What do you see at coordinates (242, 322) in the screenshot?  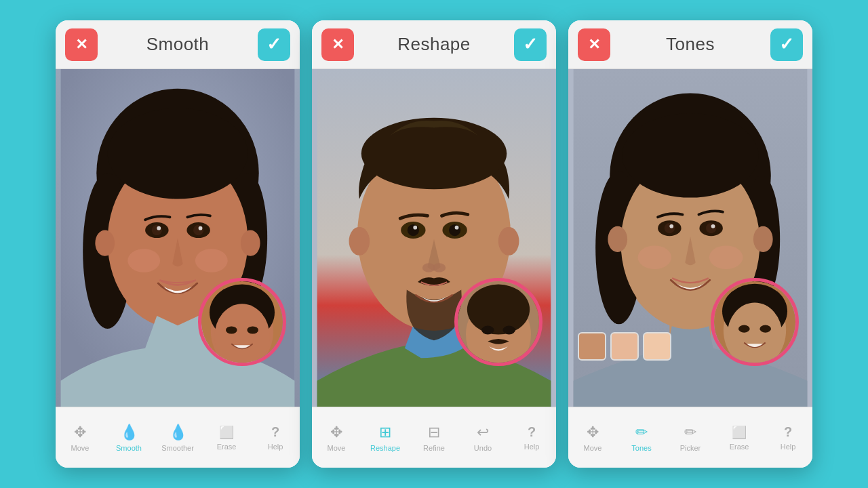 I see `smooth-thumbnail` at bounding box center [242, 322].